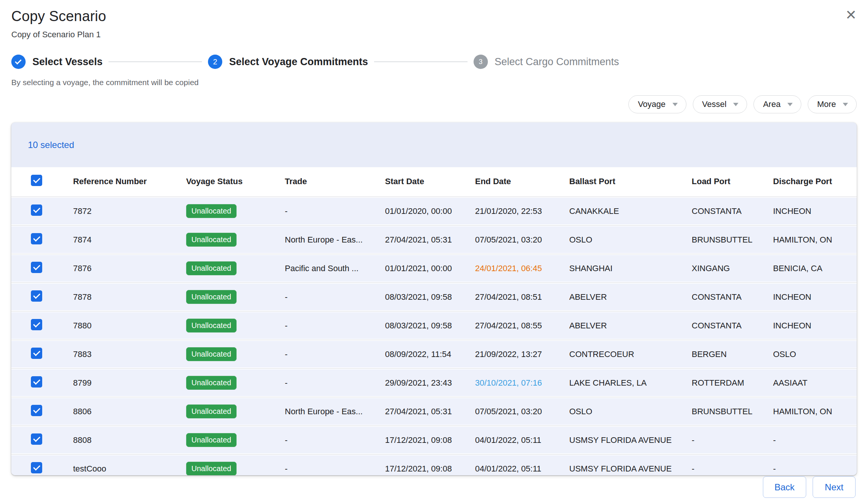  Describe the element at coordinates (721, 240) in the screenshot. I see `row-load-port: BRUNSBUTTEL` at that location.